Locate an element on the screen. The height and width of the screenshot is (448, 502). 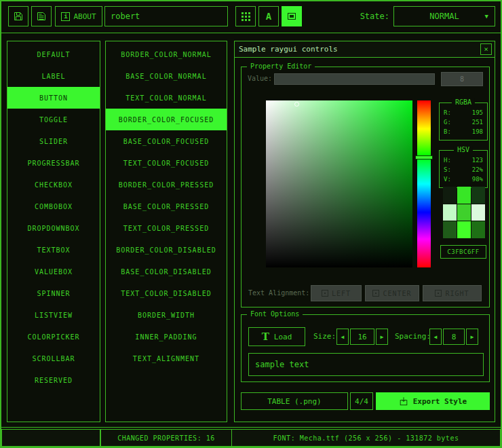
atlas-icon is located at coordinates (292, 16).